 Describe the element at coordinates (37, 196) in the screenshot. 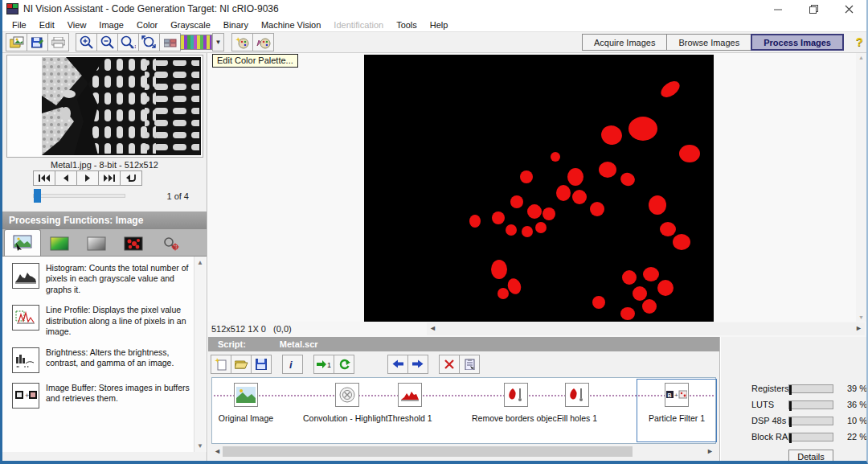

I see `image-slider-thumb` at that location.